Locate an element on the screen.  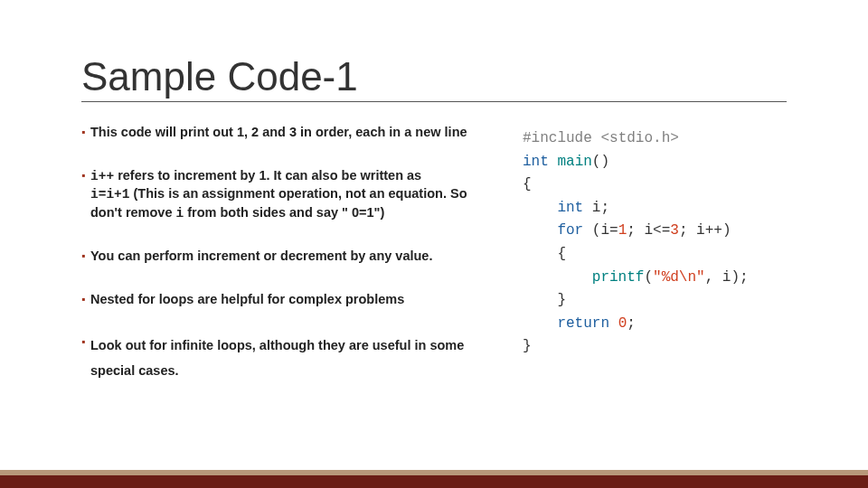
bullet-item: This code will print out 1, 2 and 3 in o… is located at coordinates (286, 133).